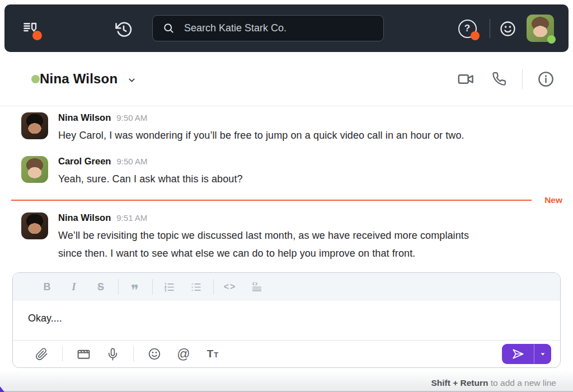 This screenshot has height=392, width=573. Describe the element at coordinates (41, 354) in the screenshot. I see `attachment-icon` at that location.